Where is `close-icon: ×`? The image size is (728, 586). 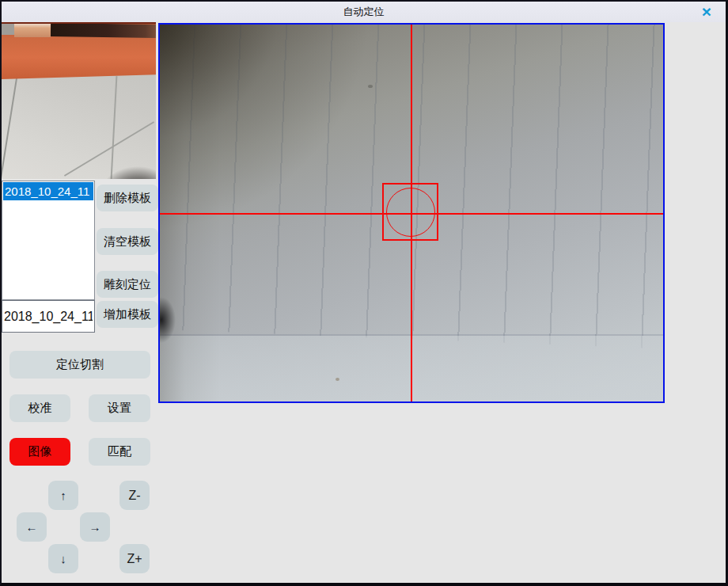 close-icon: × is located at coordinates (707, 12).